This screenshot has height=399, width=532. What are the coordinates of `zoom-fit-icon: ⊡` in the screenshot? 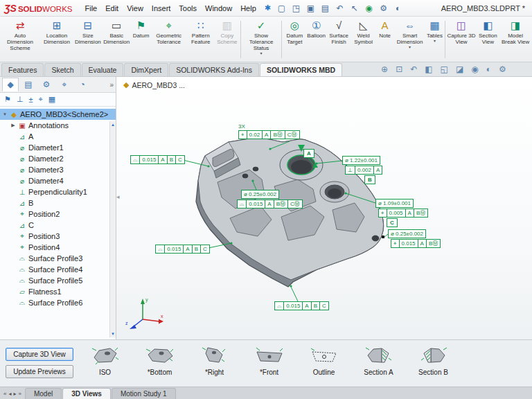 It's located at (399, 69).